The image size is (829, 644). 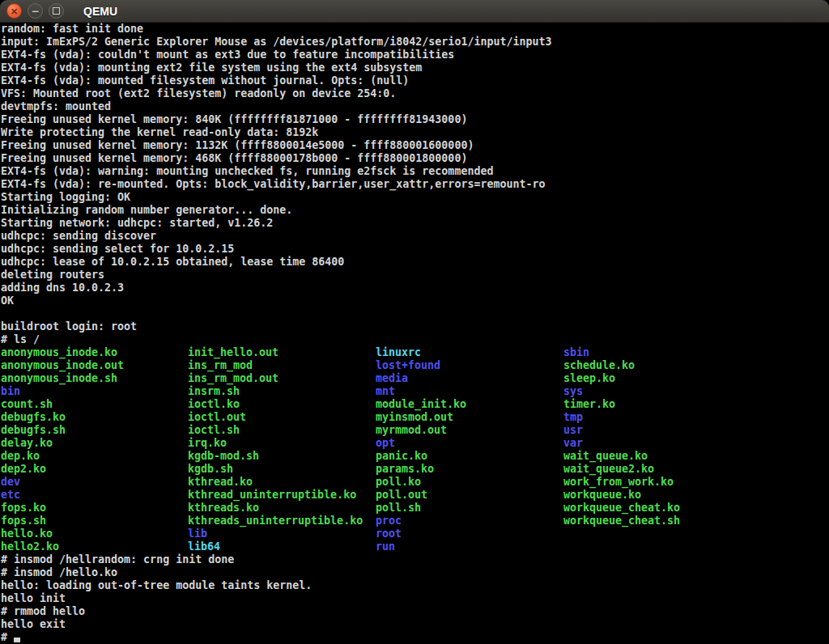 I want to click on file-entry-linuxrc: linuxrc, so click(x=421, y=353).